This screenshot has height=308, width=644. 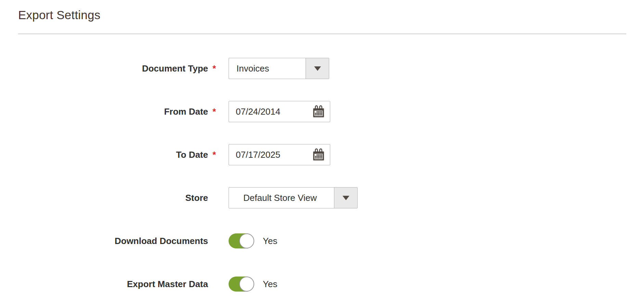 What do you see at coordinates (168, 284) in the screenshot?
I see `export-master-data-label: Export Master Data` at bounding box center [168, 284].